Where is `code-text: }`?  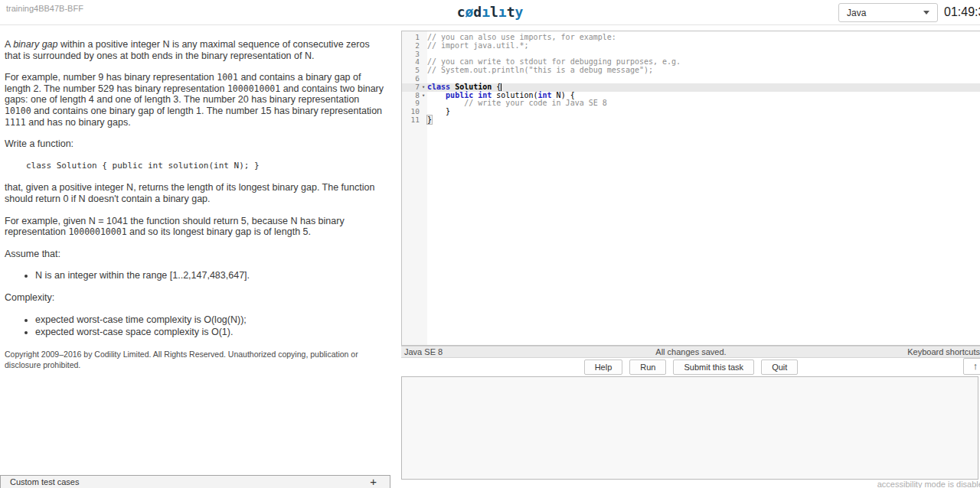 code-text: } is located at coordinates (430, 121).